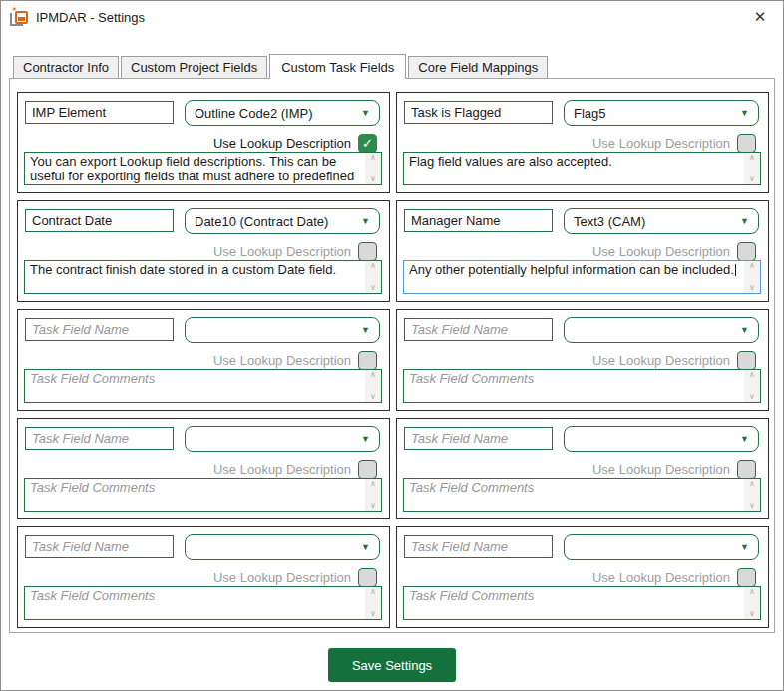 This screenshot has height=691, width=784. What do you see at coordinates (661, 221) in the screenshot?
I see `task-field-dropdown: Text3 (CAM) ▼` at bounding box center [661, 221].